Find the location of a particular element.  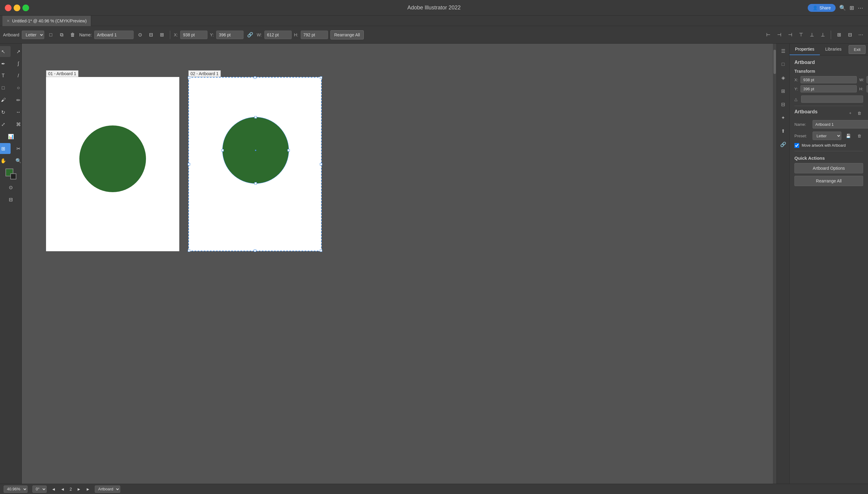

align-right-icon: ⊣ is located at coordinates (790, 35).